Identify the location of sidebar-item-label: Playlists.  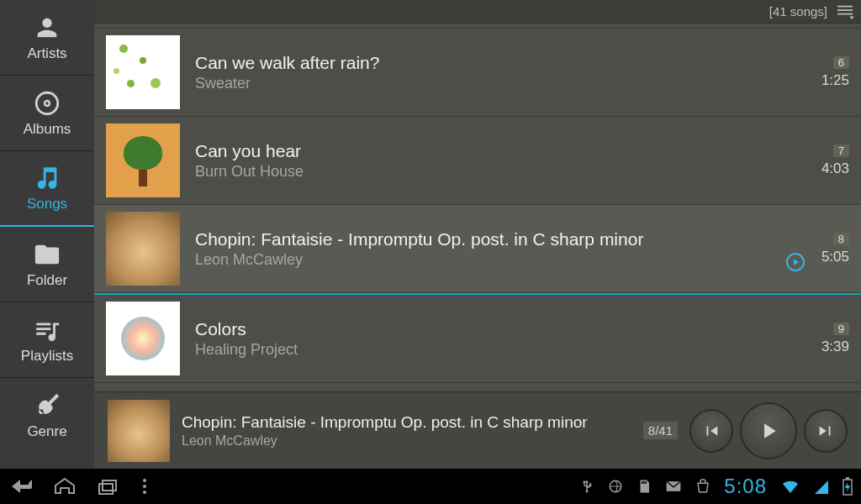
(47, 356).